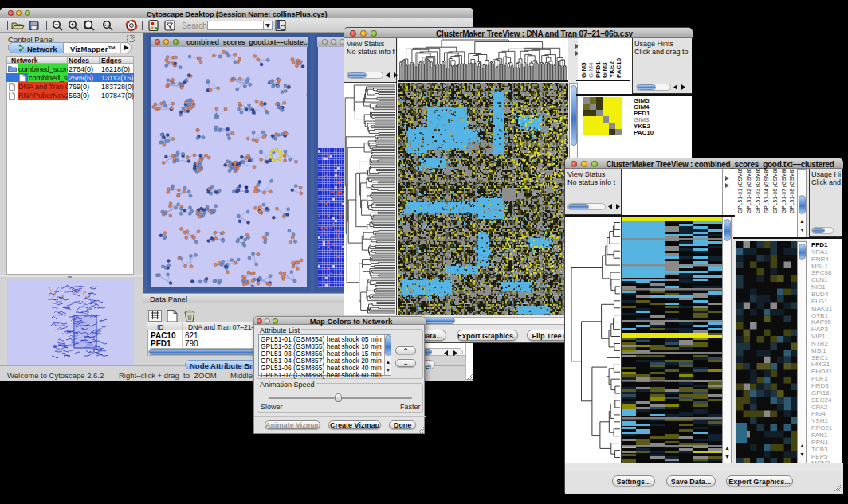  I want to click on svg-text: 1:1, so click(107, 25).